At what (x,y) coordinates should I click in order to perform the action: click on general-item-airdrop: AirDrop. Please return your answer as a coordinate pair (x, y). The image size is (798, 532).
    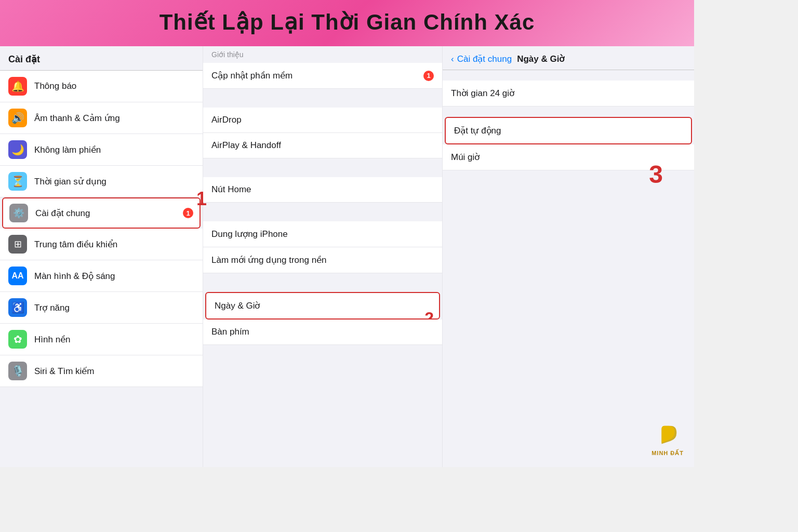
    Looking at the image, I should click on (323, 121).